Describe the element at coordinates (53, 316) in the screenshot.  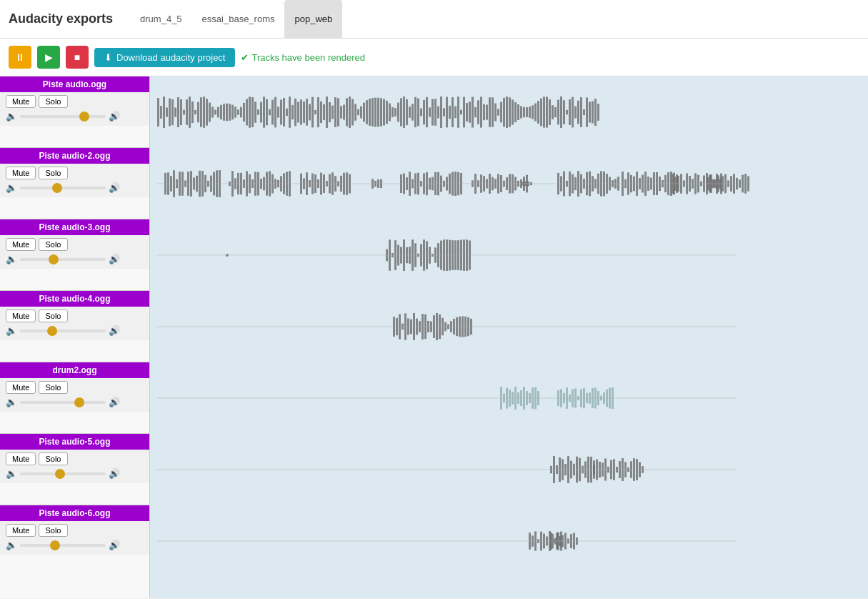
I see `track-4-solo: Solo` at that location.